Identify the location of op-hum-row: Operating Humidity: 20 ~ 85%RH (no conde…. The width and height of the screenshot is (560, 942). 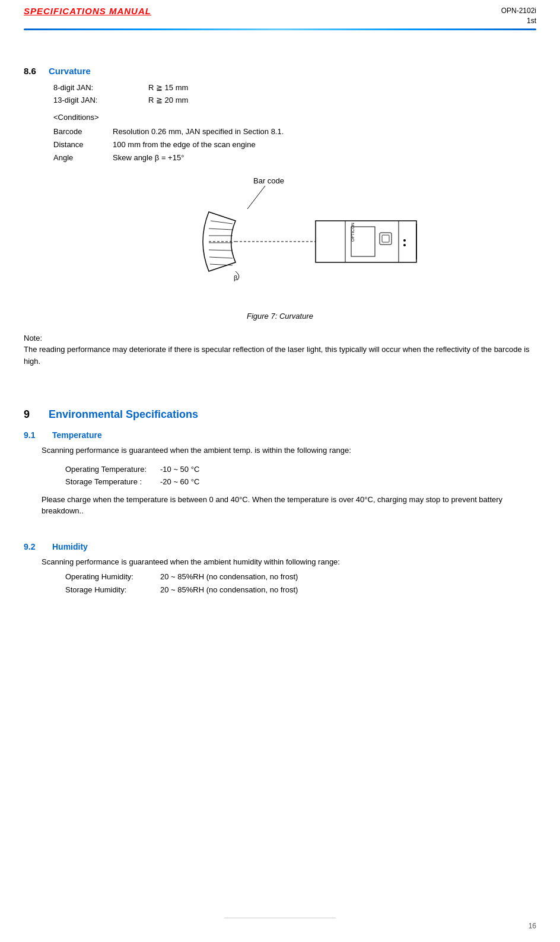
(301, 577).